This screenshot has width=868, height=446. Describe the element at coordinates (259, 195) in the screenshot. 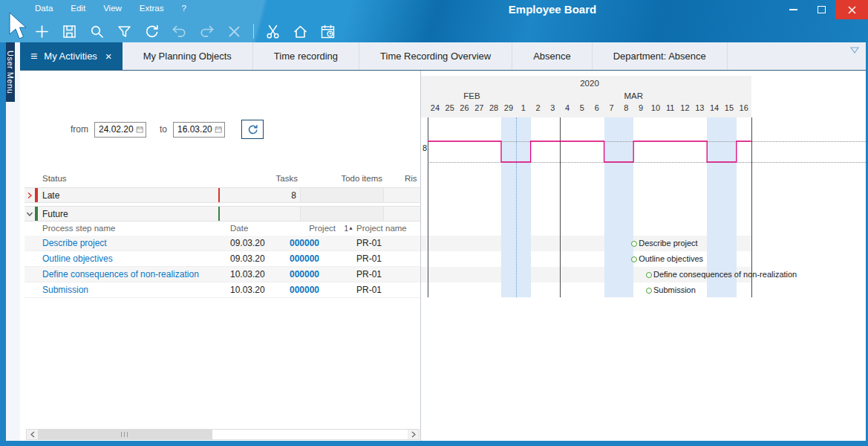

I see `group-tasks-value: 8` at that location.